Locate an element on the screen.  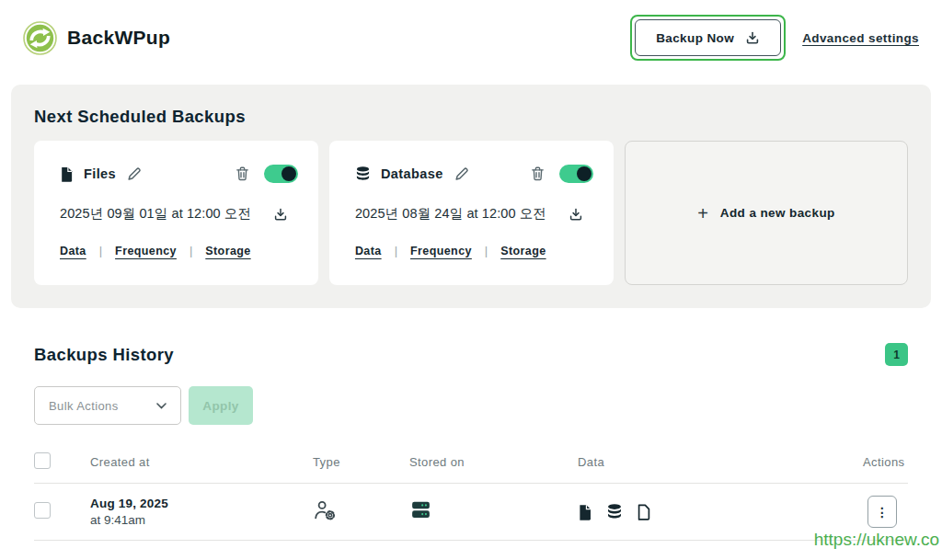
app-title: BackWPup is located at coordinates (119, 38).